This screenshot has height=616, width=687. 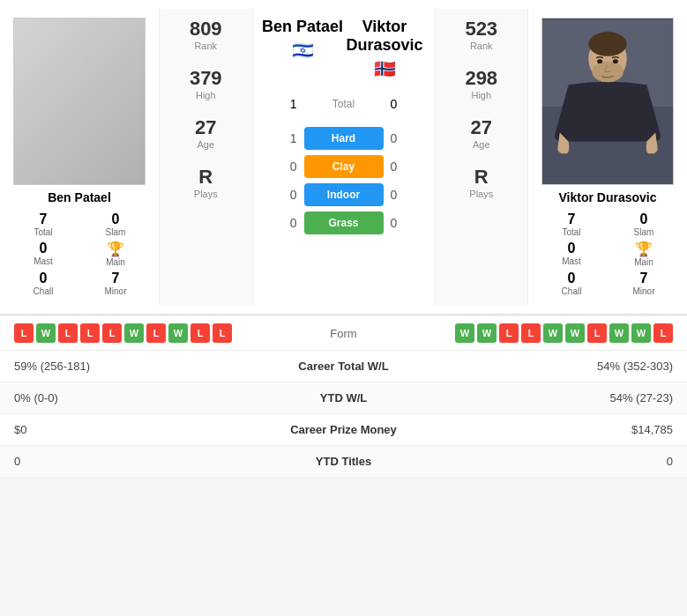 I want to click on right-rank-block: 523 Rank, so click(x=482, y=34).